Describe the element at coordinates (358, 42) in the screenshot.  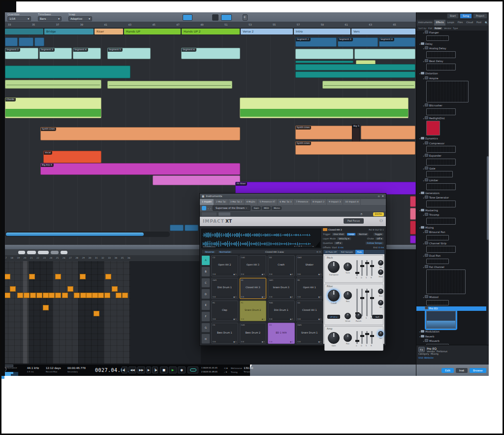
I see `clip: Segment 3` at that location.